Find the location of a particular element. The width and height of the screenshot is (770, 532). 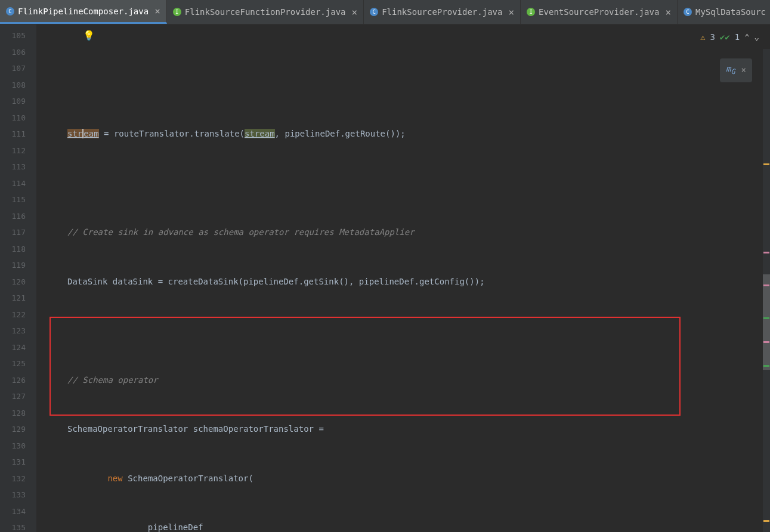

line-number: 120 is located at coordinates (13, 282).